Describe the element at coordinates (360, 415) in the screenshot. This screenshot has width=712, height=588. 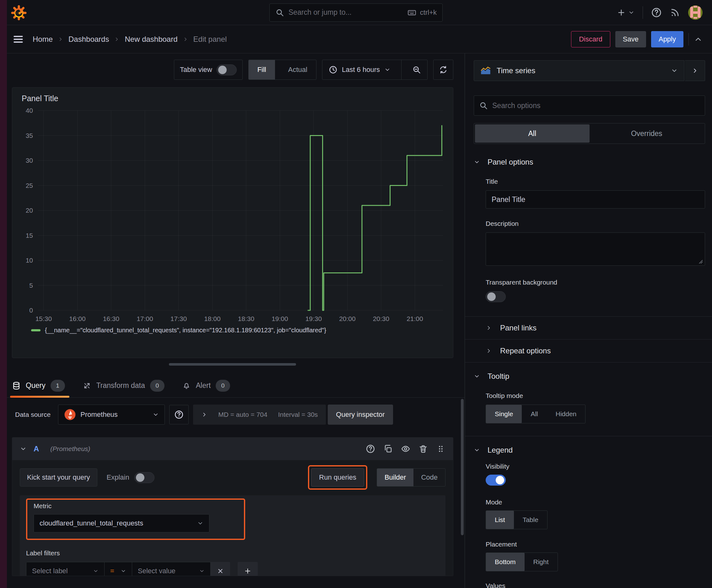
I see `query-inspector-button: Query inspector` at that location.